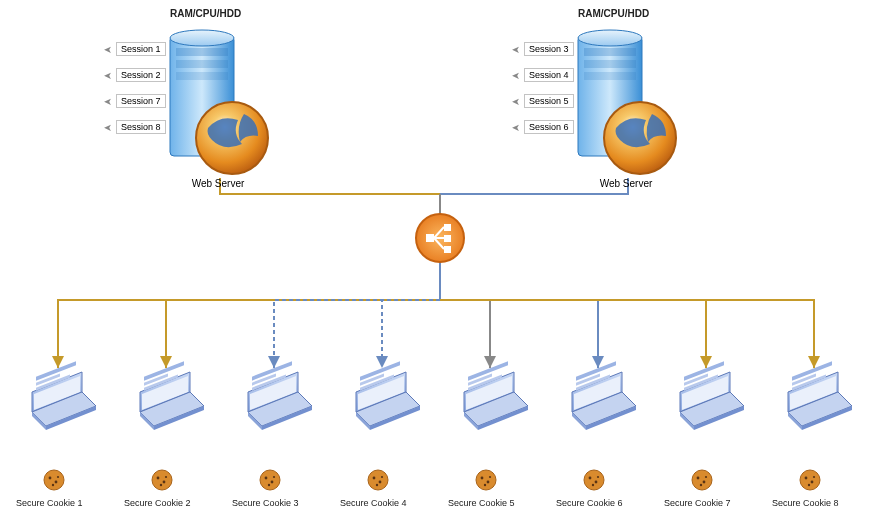  Describe the element at coordinates (543, 88) in the screenshot. I see `server-2-sessions: ➤Session 3 ➤Session 4 ➤Session 5 ➤Sessio…` at that location.